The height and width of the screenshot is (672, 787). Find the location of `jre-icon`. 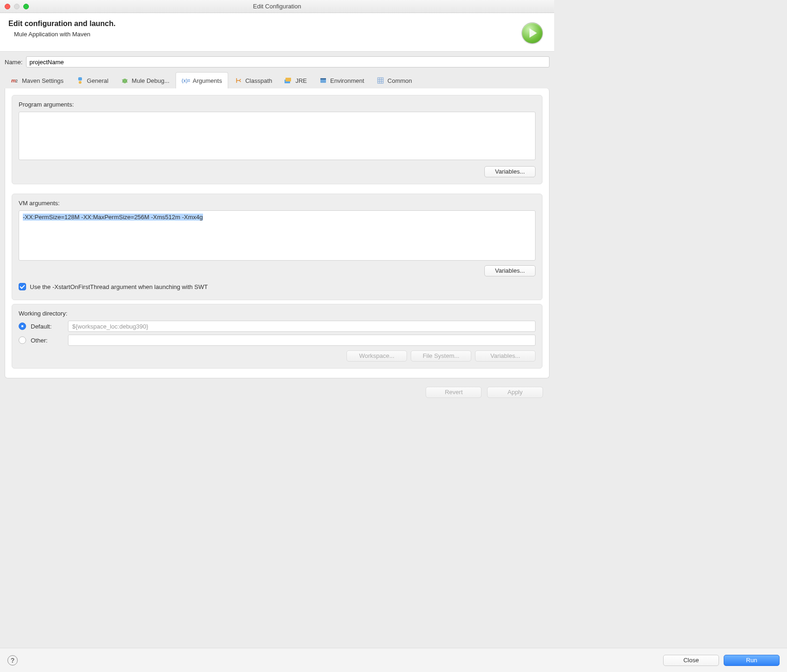

jre-icon is located at coordinates (288, 81).